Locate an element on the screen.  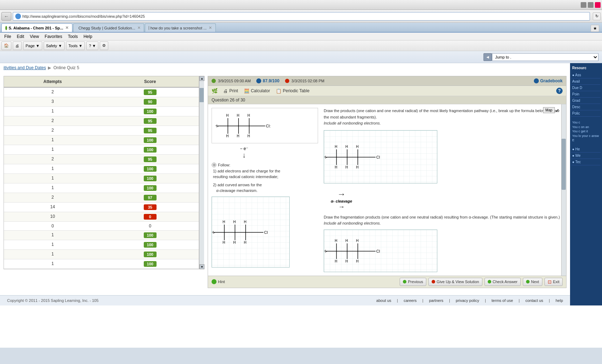
previous-button: Previous is located at coordinates (413, 282).